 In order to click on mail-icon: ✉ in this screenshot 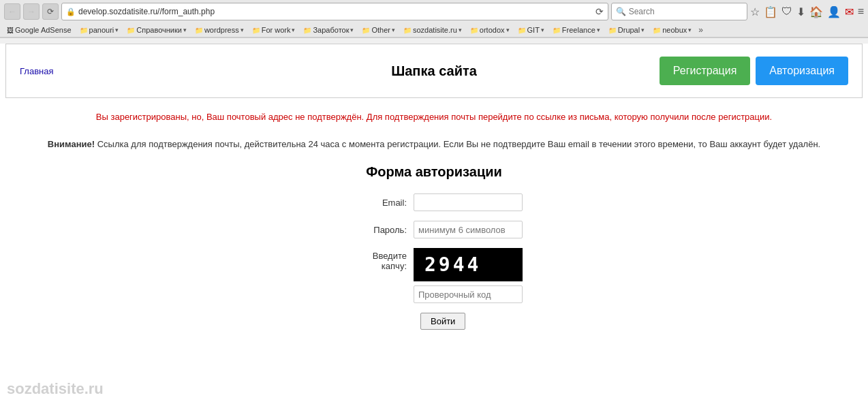, I will do `click(849, 12)`.